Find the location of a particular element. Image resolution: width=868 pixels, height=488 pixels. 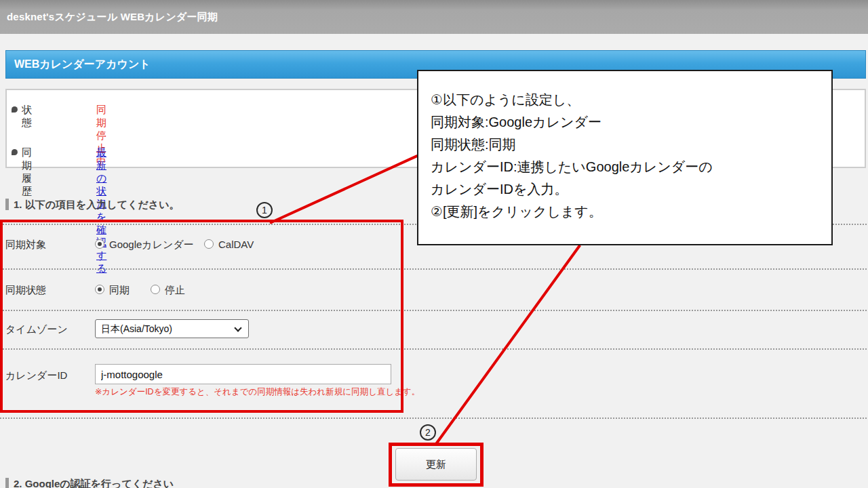

sync-target-label: 同期対象 is located at coordinates (26, 245).